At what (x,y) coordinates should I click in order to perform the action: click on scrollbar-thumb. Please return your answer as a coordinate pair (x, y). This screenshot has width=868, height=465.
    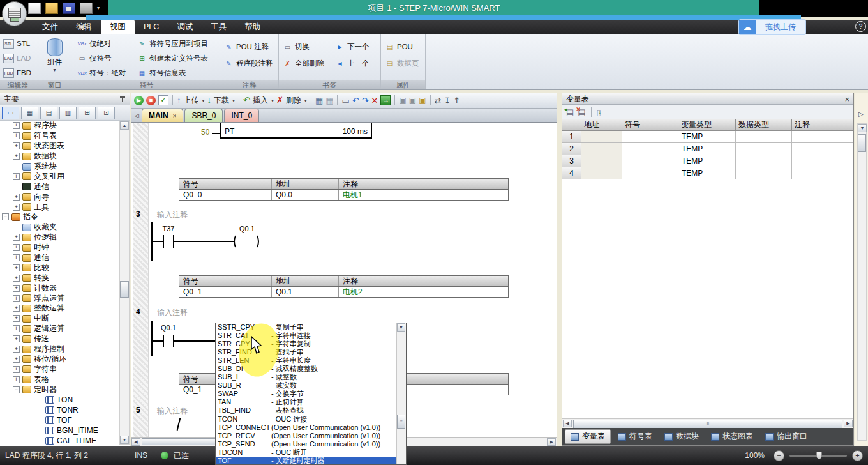
    Looking at the image, I should click on (862, 143).